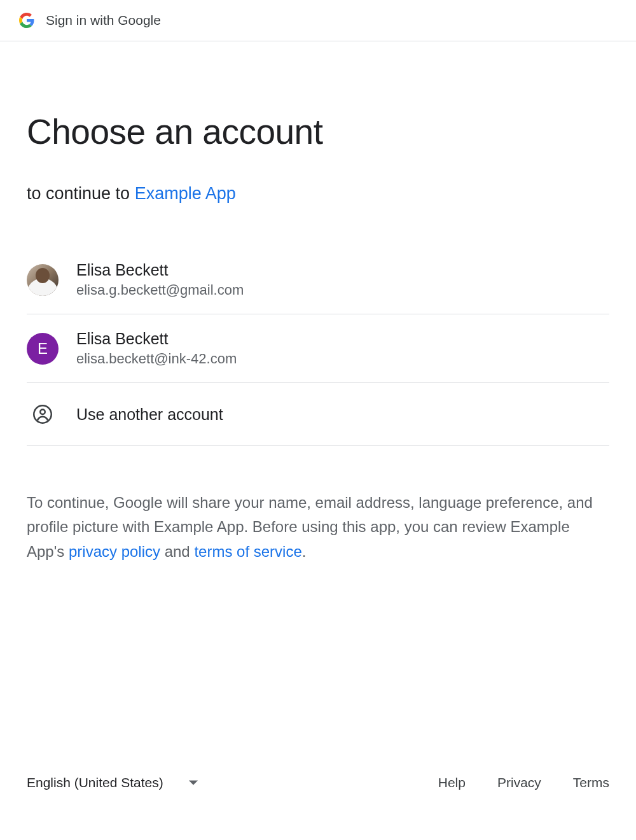  Describe the element at coordinates (318, 527) in the screenshot. I see `disclosure-text: To continue, Google will share your name…` at that location.